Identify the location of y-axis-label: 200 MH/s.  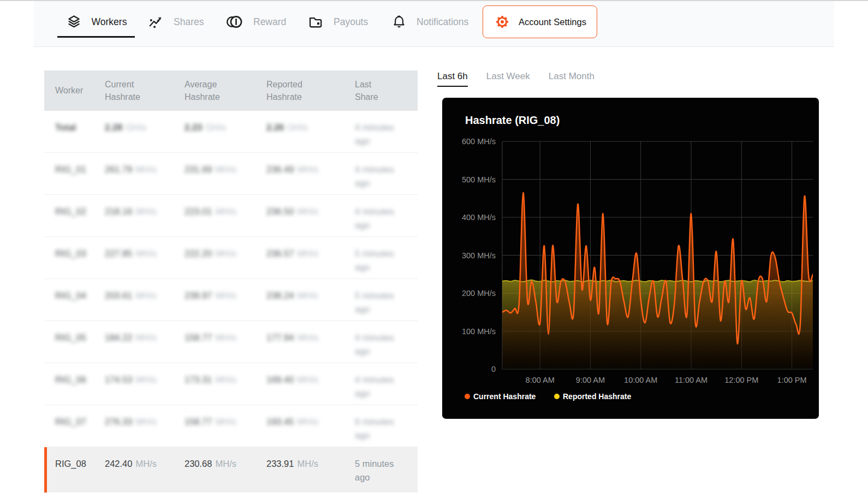
(479, 293).